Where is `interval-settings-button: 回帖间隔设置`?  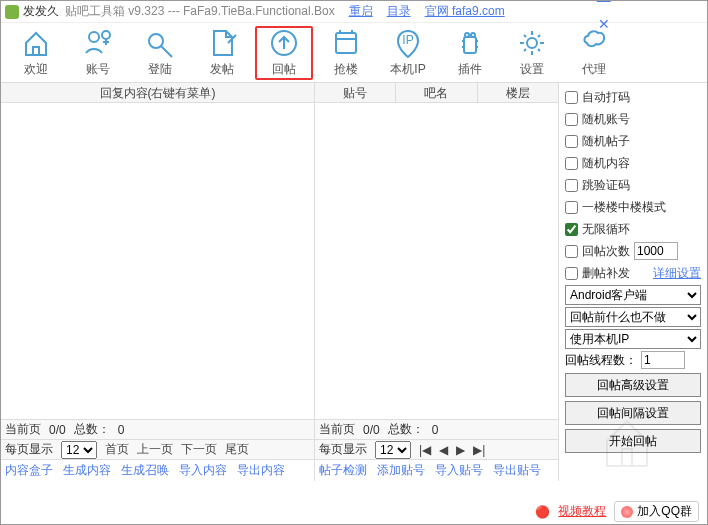 interval-settings-button: 回帖间隔设置 is located at coordinates (633, 413).